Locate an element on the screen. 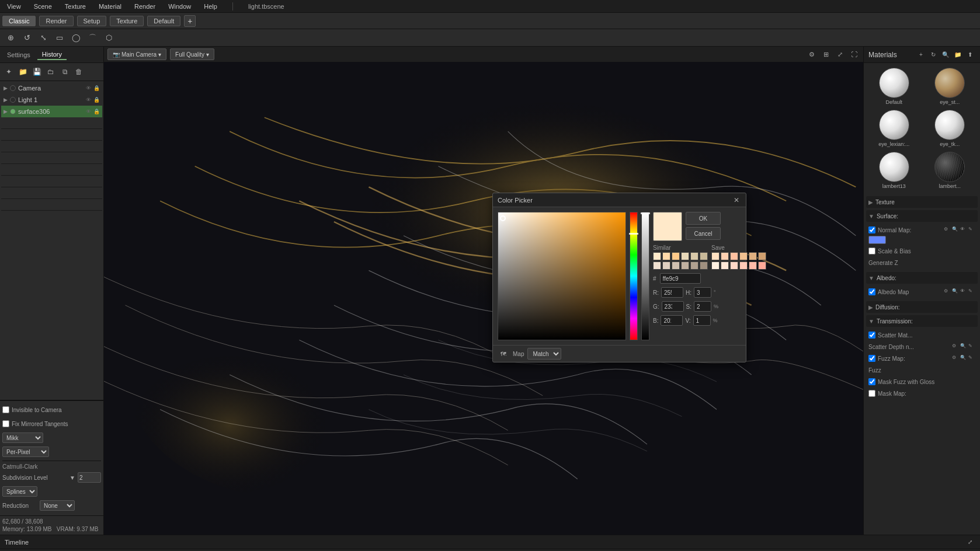  g-input is located at coordinates (673, 306).